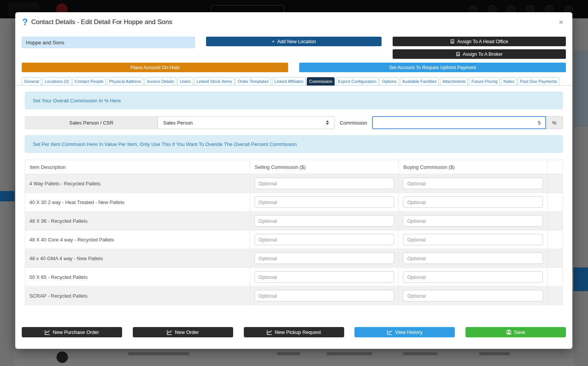  Describe the element at coordinates (459, 123) in the screenshot. I see `commission-percent-input` at that location.